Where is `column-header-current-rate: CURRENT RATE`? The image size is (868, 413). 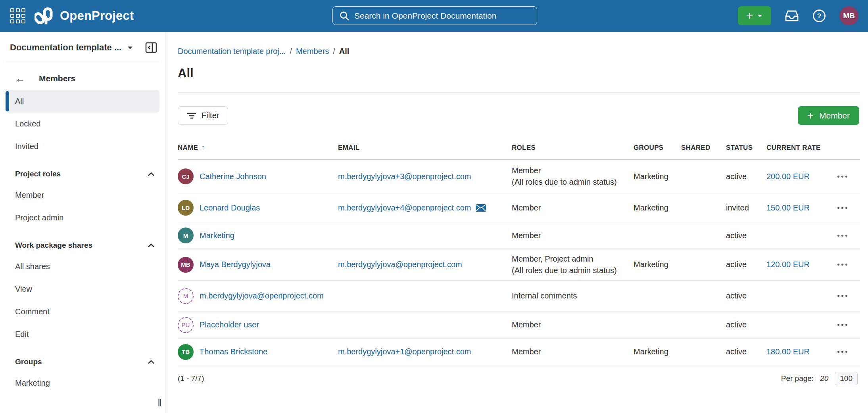 column-header-current-rate: CURRENT RATE is located at coordinates (800, 148).